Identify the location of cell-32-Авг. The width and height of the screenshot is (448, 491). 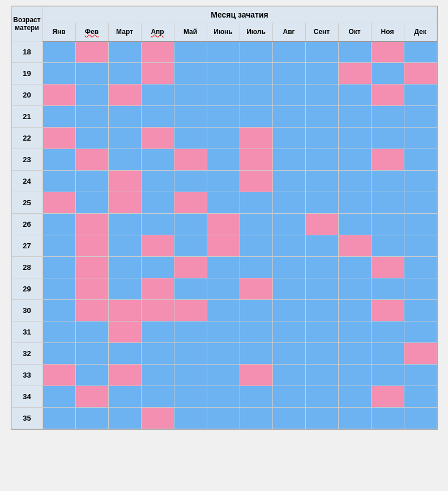
(289, 354).